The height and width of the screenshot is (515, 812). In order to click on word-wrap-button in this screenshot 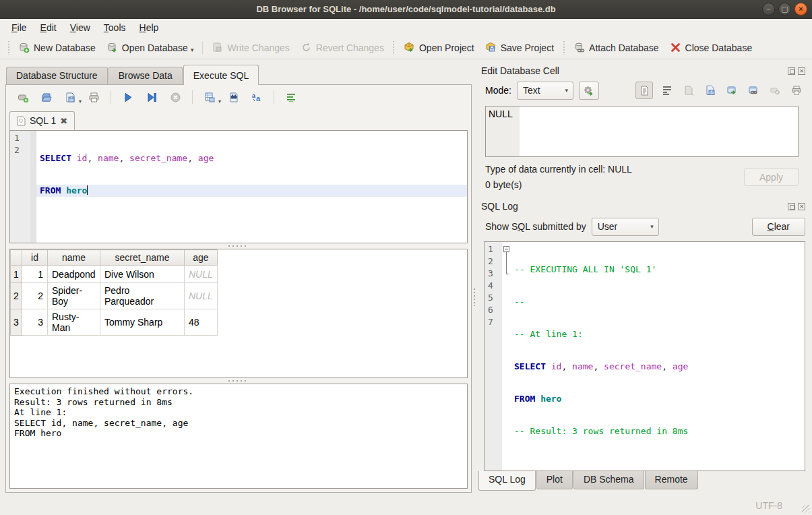, I will do `click(291, 97)`.